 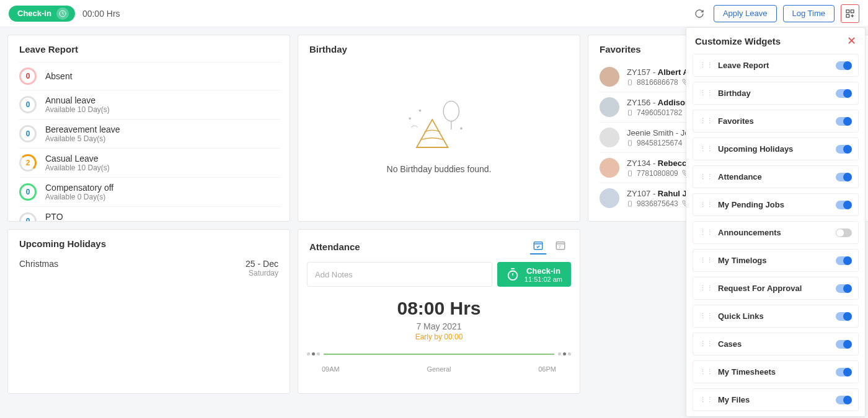 I want to click on attendance-shift-label: General, so click(x=439, y=369).